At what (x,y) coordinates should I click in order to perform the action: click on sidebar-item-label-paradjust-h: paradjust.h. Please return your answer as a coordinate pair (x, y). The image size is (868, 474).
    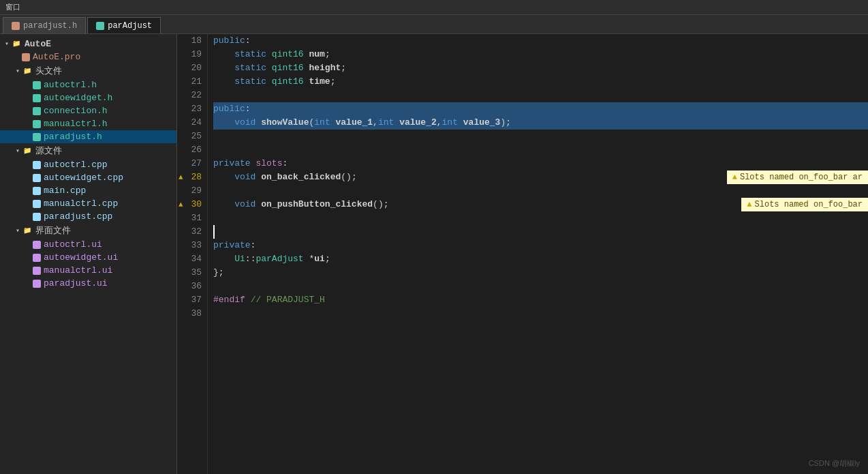
    Looking at the image, I should click on (73, 136).